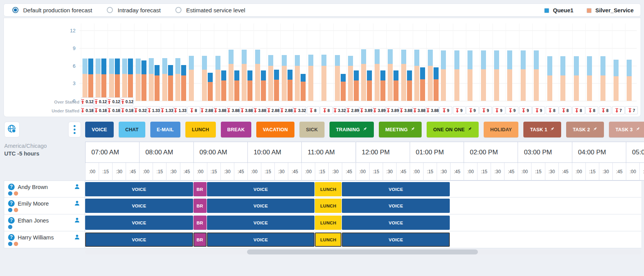  I want to click on pin-icon, so click(470, 129).